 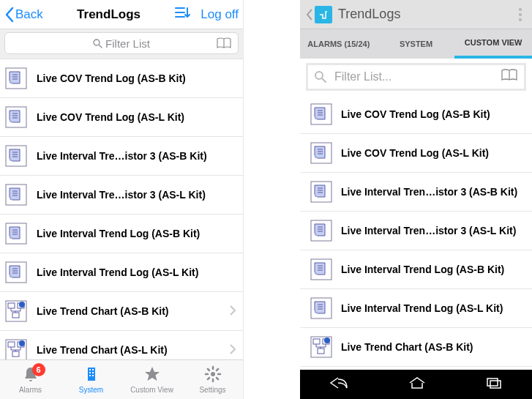 What do you see at coordinates (220, 15) in the screenshot?
I see `logoff-button: Log off` at bounding box center [220, 15].